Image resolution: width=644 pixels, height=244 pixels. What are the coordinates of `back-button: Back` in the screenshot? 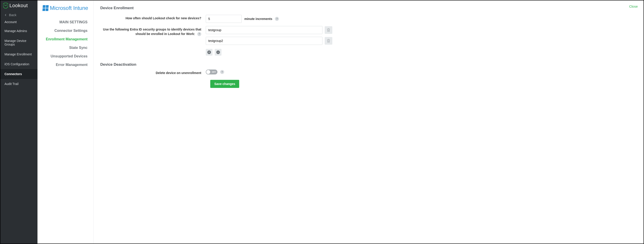 It's located at (19, 15).